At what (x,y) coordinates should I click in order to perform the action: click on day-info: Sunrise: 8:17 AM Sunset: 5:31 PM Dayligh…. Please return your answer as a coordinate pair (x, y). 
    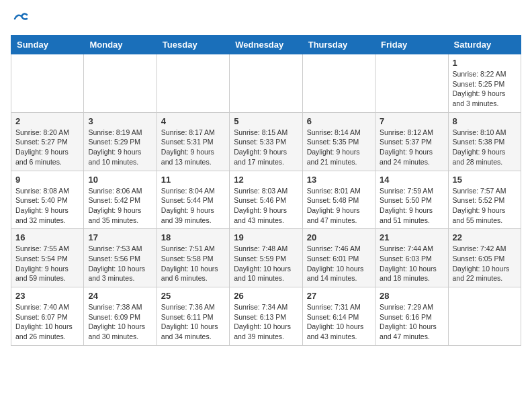
    Looking at the image, I should click on (193, 148).